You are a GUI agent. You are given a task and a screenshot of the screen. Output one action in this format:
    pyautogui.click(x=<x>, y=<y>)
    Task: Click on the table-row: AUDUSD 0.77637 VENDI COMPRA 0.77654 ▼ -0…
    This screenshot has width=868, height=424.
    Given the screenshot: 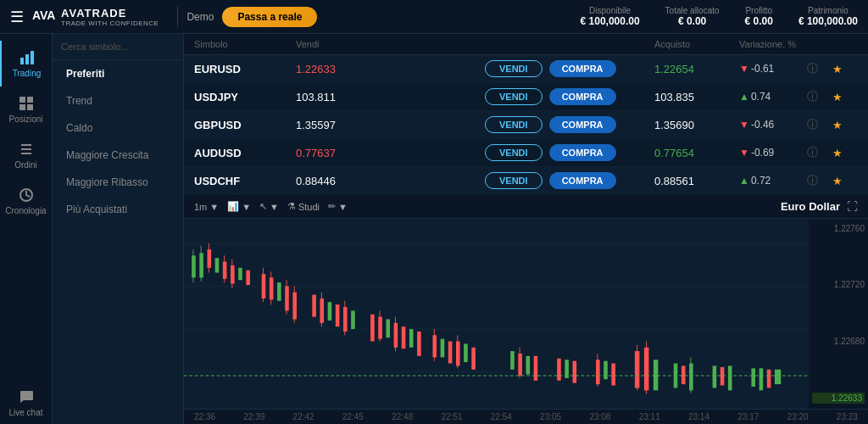 What is the action you would take?
    pyautogui.click(x=526, y=153)
    